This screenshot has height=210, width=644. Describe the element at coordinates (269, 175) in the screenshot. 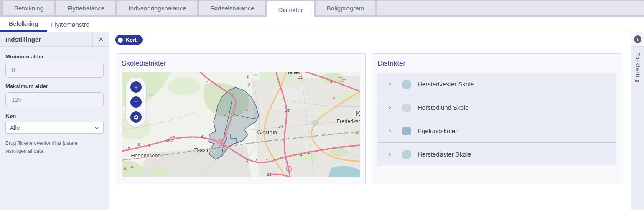

I see `road-number-label: 25` at that location.